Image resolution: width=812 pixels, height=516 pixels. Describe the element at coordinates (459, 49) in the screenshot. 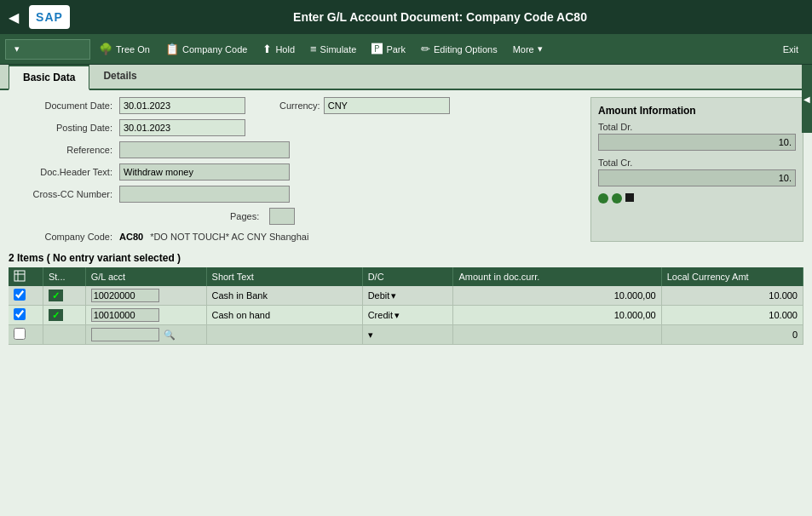

I see `editing-options-button: ✏ Editing Options` at that location.